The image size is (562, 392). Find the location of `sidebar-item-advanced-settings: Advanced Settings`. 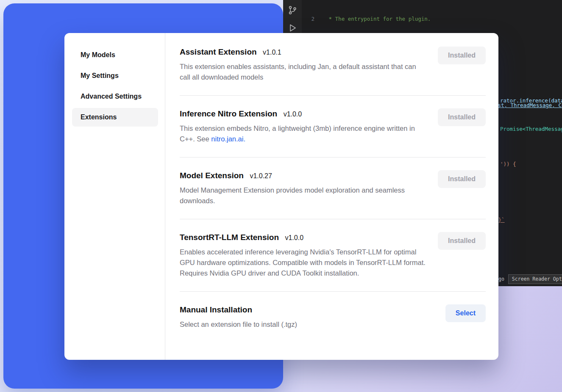

sidebar-item-advanced-settings: Advanced Settings is located at coordinates (115, 97).